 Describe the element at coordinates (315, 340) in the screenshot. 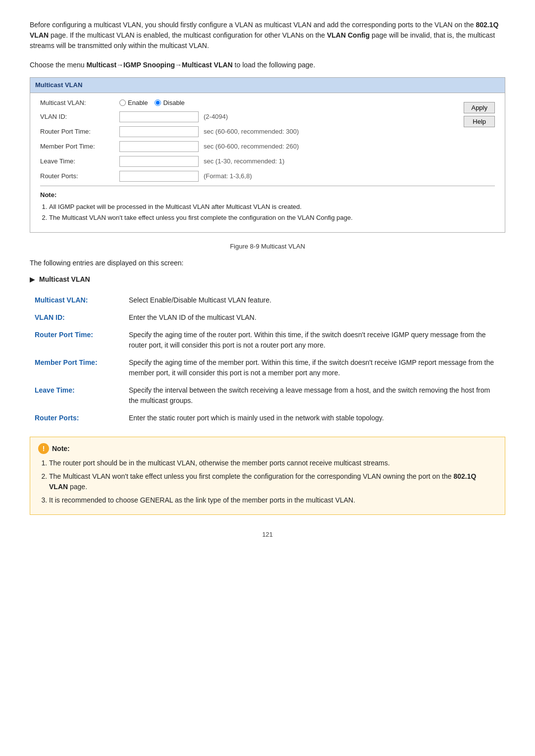

I see `def-desc: Specify the aging time of the router por…` at that location.